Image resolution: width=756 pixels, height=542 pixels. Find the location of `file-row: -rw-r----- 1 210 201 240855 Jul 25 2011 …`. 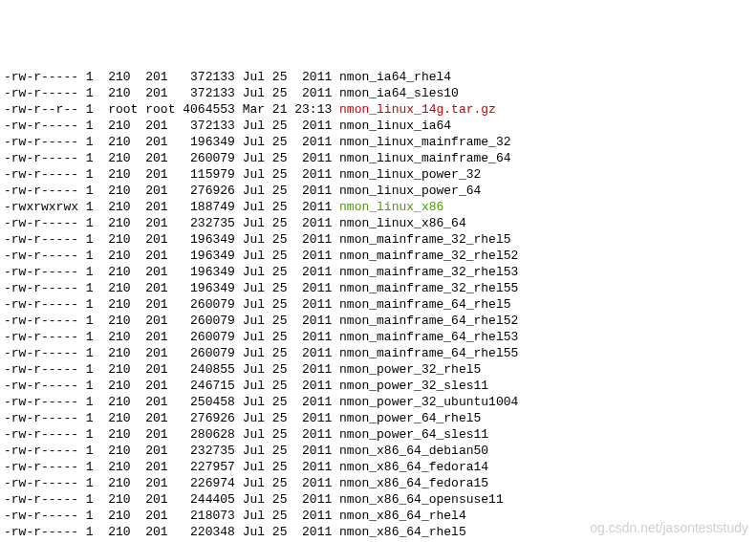

file-row: -rw-r----- 1 210 201 240855 Jul 25 2011 … is located at coordinates (378, 369).